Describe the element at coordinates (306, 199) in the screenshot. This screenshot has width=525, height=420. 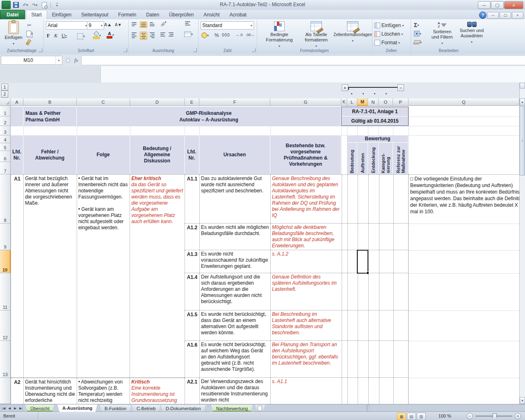
I see `cell-massnahme: Genaue Beschreibung des Autoklaven und d…` at that location.